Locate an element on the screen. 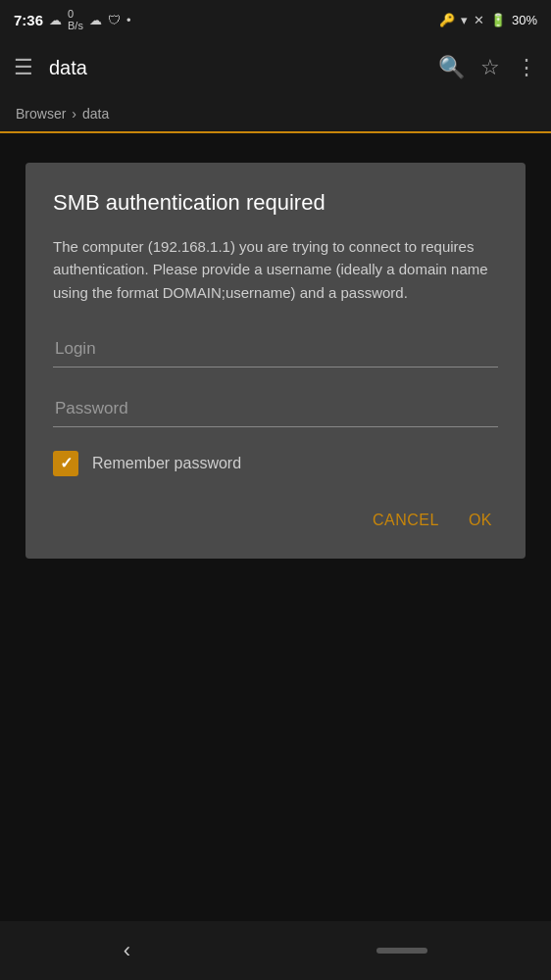 The image size is (551, 980). battery-percent: 30% is located at coordinates (525, 20).